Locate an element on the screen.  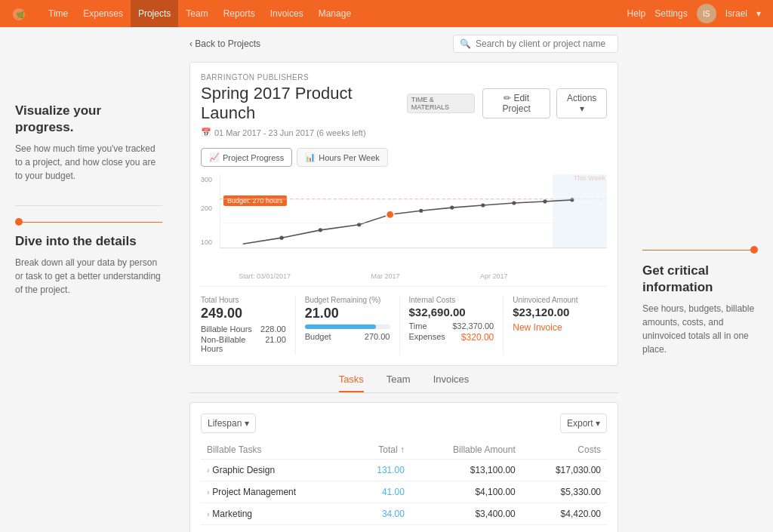
nav-projects: Projects is located at coordinates (154, 14).